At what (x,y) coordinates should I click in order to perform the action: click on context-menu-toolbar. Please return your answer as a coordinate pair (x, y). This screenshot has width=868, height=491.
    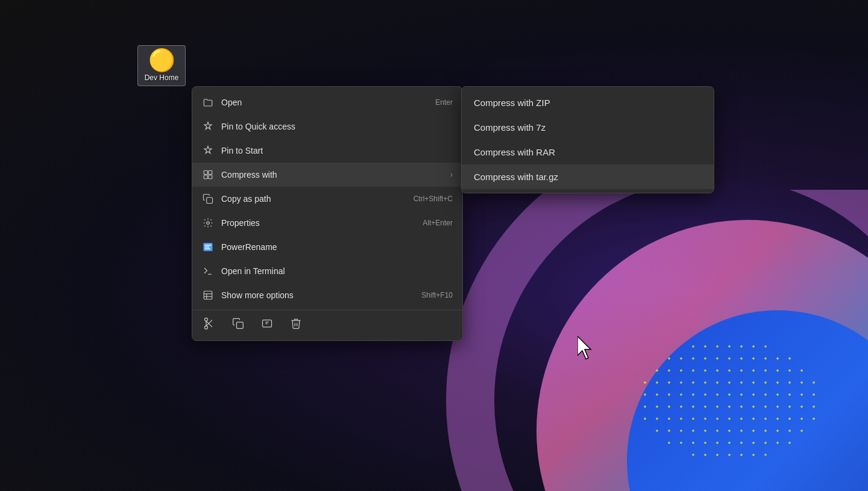
    Looking at the image, I should click on (327, 323).